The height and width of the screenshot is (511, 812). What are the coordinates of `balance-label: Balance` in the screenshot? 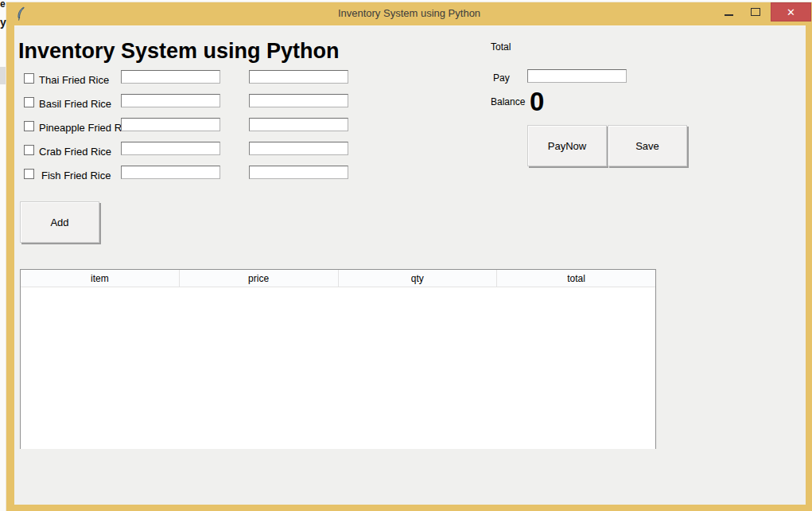 It's located at (507, 102).